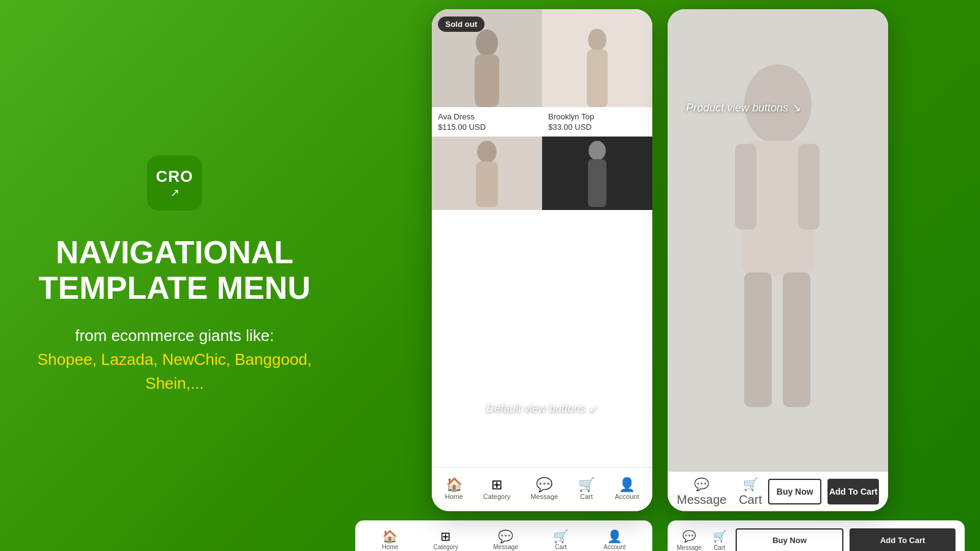 This screenshot has width=980, height=551. Describe the element at coordinates (587, 489) in the screenshot. I see `nav-cart: 🛒 Cart` at that location.